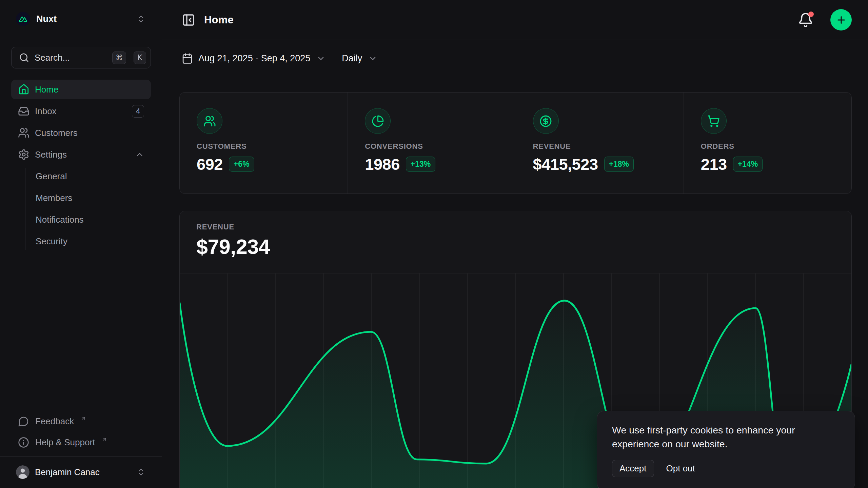 This screenshot has height=488, width=868. What do you see at coordinates (24, 58) in the screenshot?
I see `search-icon` at bounding box center [24, 58].